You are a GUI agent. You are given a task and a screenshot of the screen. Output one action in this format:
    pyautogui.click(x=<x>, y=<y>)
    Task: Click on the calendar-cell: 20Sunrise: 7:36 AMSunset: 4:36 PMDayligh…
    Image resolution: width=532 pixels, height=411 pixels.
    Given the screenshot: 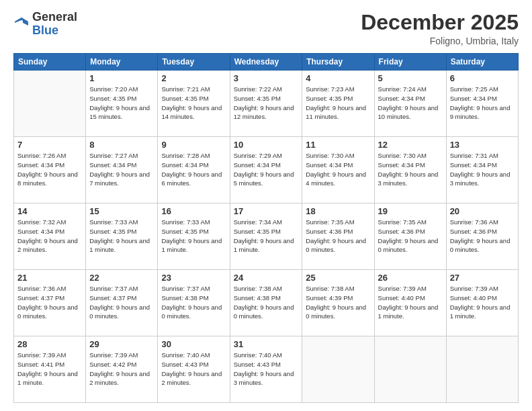 What is the action you would take?
    pyautogui.click(x=482, y=236)
    